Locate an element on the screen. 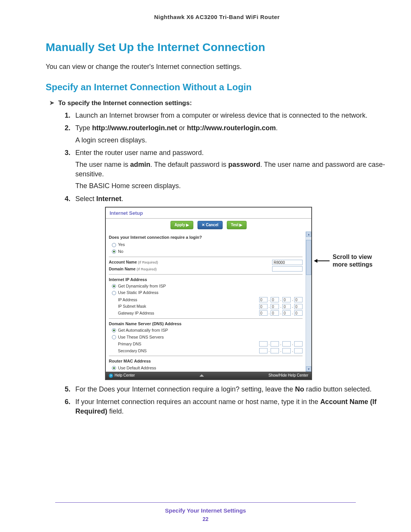  help-icon: ? is located at coordinates (111, 375).